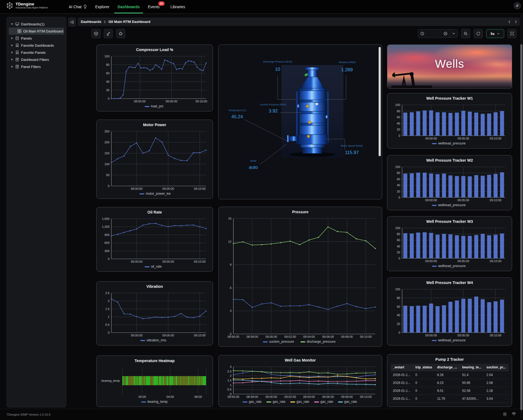  Describe the element at coordinates (178, 7) in the screenshot. I see `nav-libraries: Libraries` at that location.